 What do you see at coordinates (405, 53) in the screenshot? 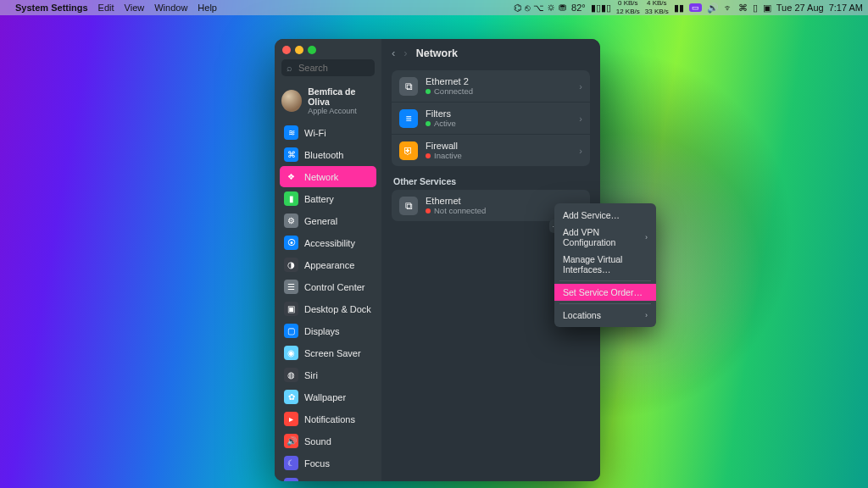
I see `forward-button: ›` at bounding box center [405, 53].